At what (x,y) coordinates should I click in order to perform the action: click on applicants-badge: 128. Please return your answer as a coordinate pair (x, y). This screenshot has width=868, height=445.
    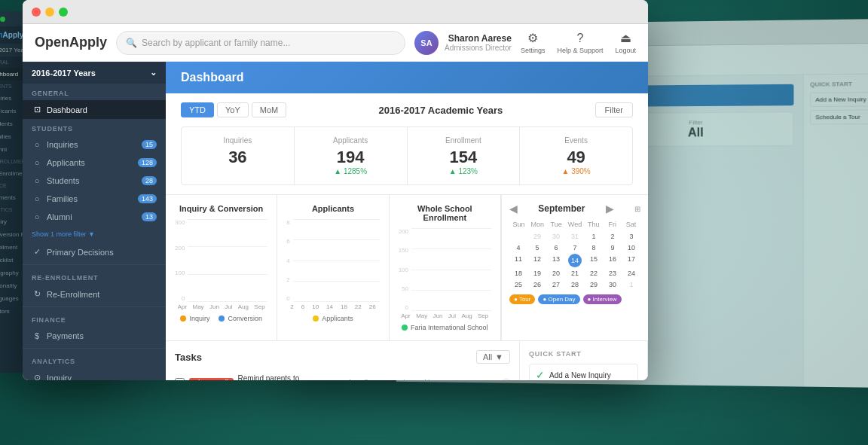
    Looking at the image, I should click on (148, 163).